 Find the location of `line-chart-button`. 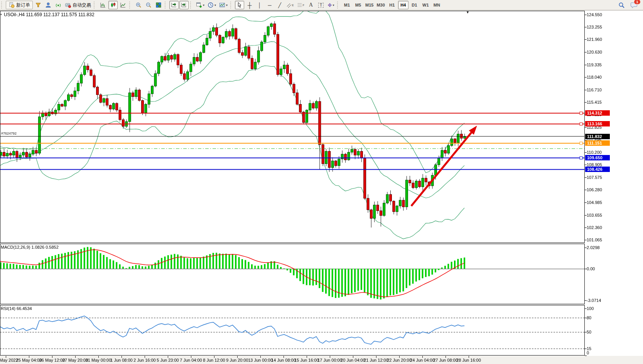

line-chart-button is located at coordinates (123, 5).